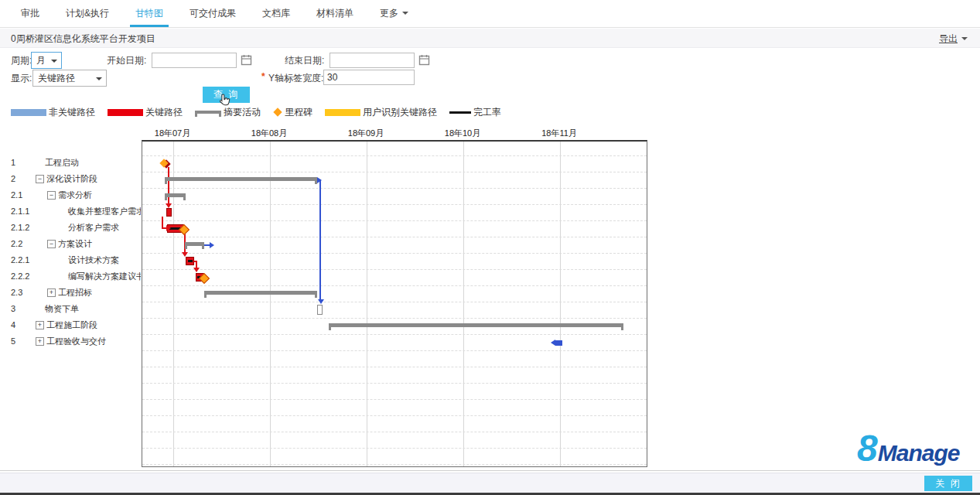 Image resolution: width=980 pixels, height=495 pixels. I want to click on task-row-2.1.2: 2.1.2分析客户需求, so click(70, 227).